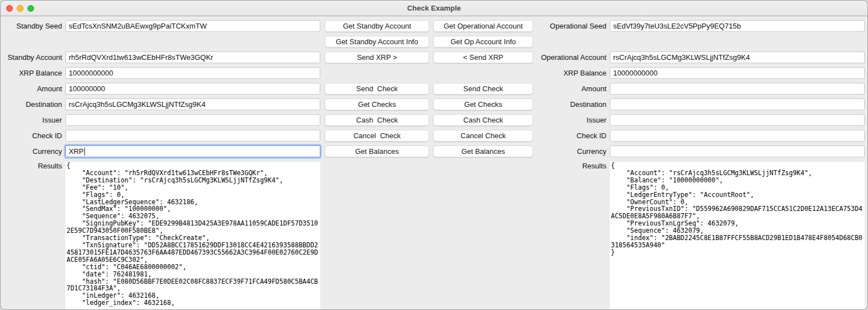  I want to click on operational-seed-value: sEdVf39y7teU3sLE2cV5PpPy9EQ715b, so click(677, 26).